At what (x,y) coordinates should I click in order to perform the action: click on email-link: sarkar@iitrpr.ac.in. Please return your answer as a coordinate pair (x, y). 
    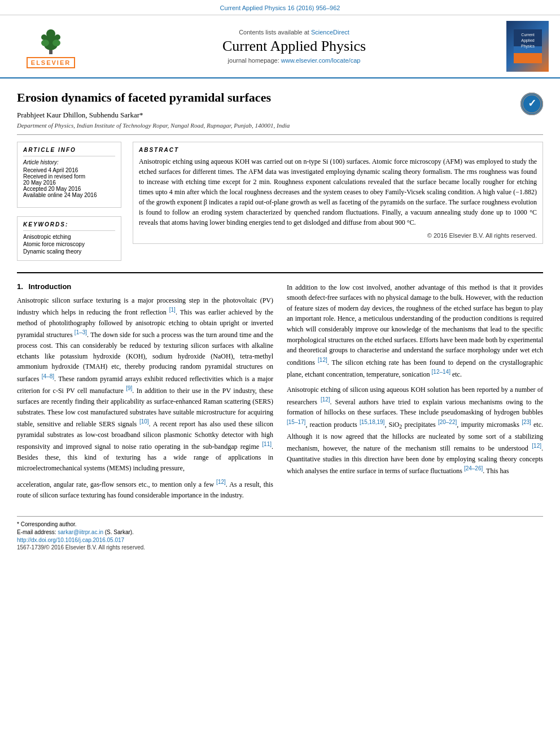
    Looking at the image, I should click on (80, 532).